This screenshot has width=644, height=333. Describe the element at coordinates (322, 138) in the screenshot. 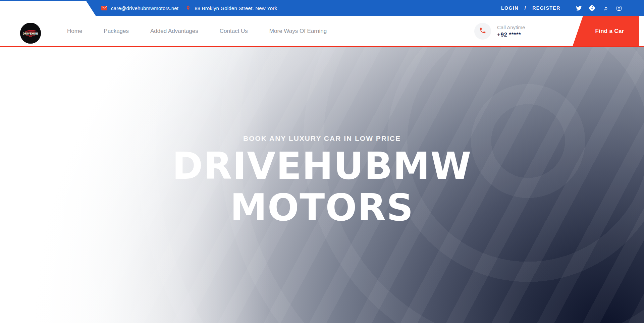

I see `hero-kicker: BOOK ANY LUXURY CAR IN LOW PRICE` at that location.